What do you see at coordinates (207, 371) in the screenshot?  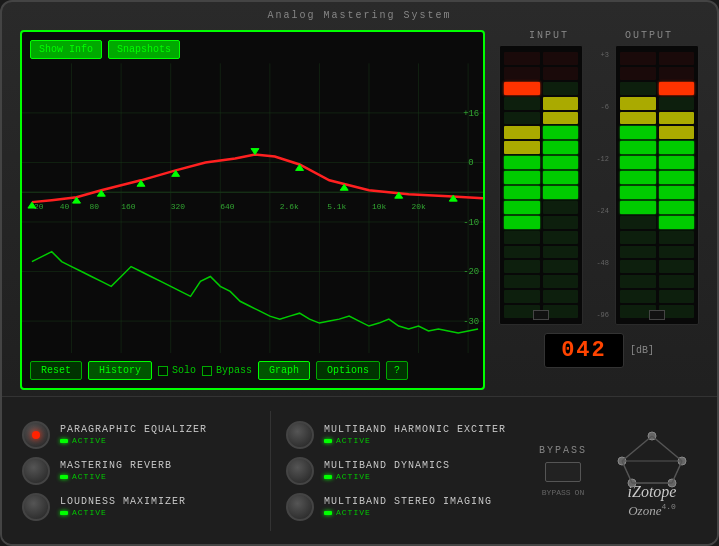 I see `bypass-checkbox` at bounding box center [207, 371].